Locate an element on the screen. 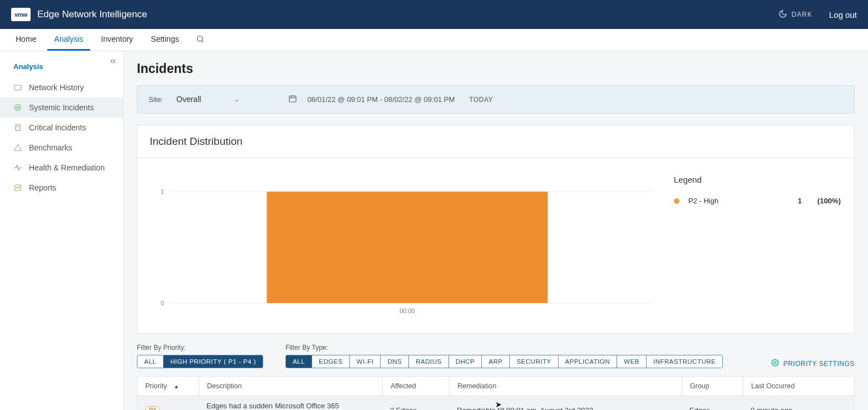  sidebar-item-label: Systemic Incidents is located at coordinates (61, 108).